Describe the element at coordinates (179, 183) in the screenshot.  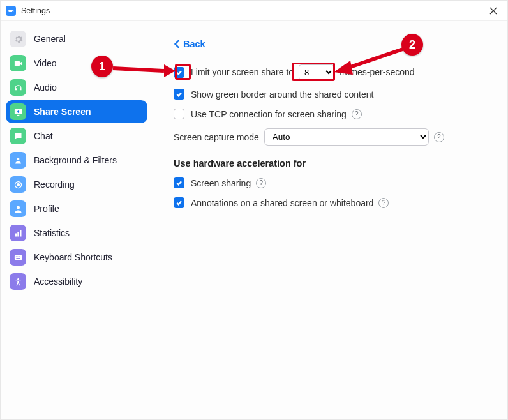
I see `hw-screen-checkbox` at that location.